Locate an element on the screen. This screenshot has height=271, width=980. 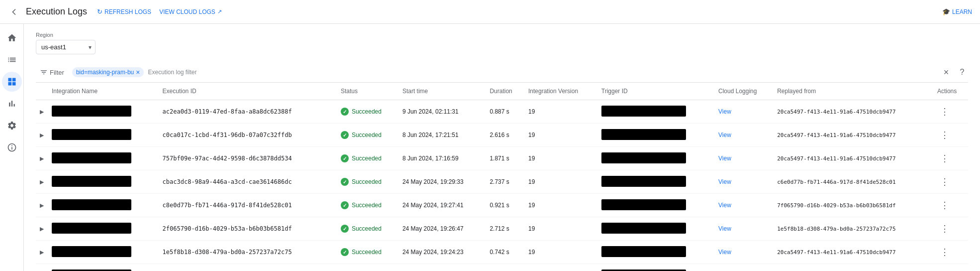
table-row: ▶ac2ea0d3-0119-47ed-8faa-a8a8dc62388fSuc… is located at coordinates (502, 112).